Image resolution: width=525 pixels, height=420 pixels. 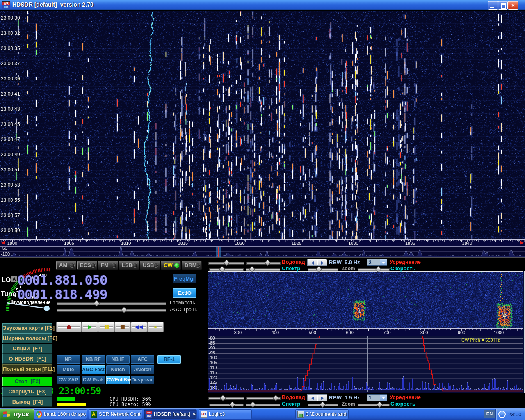 What do you see at coordinates (374, 269) in the screenshot?
I see `top-speed-slider` at bounding box center [374, 269].